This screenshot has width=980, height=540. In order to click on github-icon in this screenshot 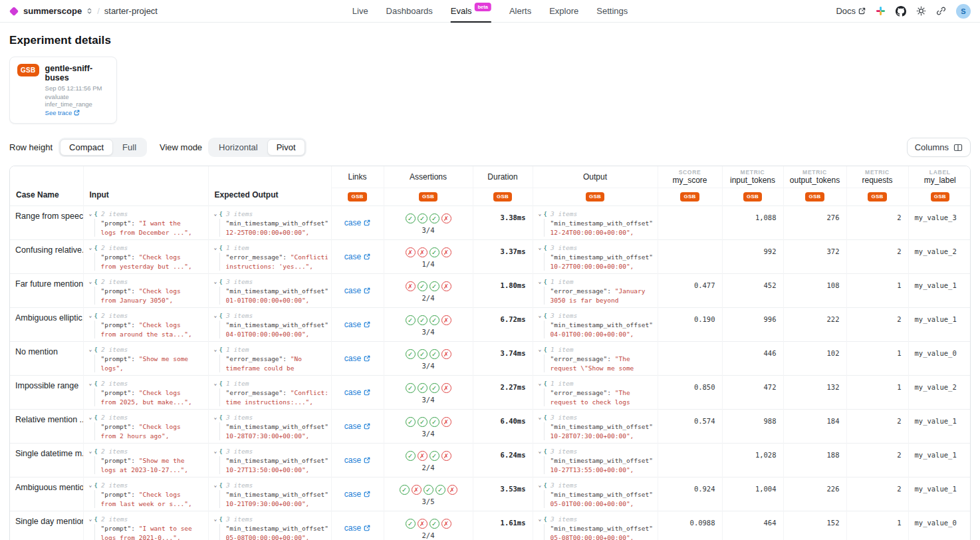, I will do `click(901, 11)`.